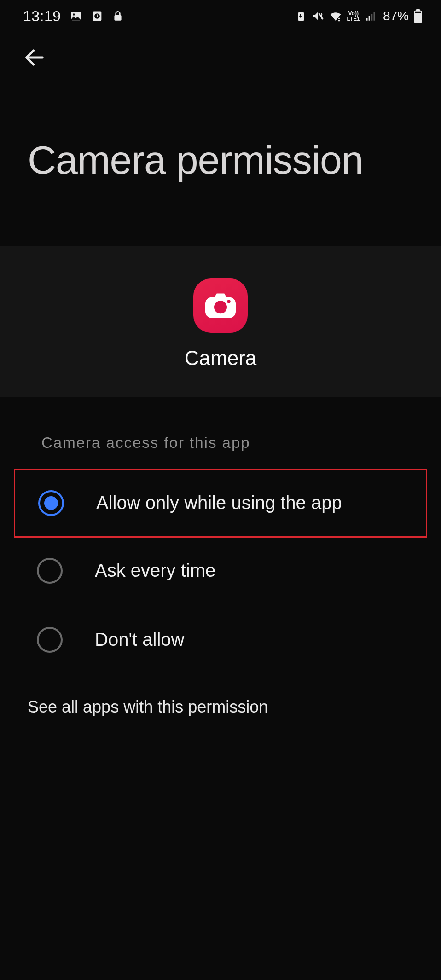 This screenshot has height=980, width=441. I want to click on battery-percent: 87%, so click(396, 16).